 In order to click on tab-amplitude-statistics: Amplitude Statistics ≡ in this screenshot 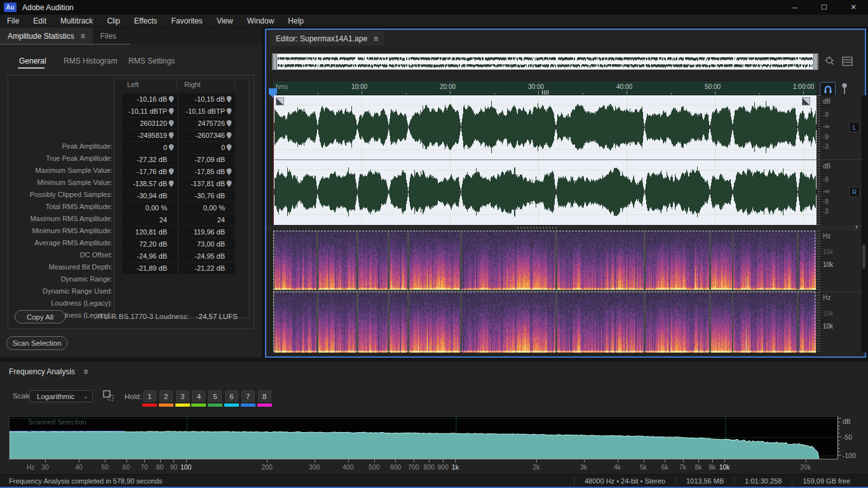, I will do `click(46, 36)`.